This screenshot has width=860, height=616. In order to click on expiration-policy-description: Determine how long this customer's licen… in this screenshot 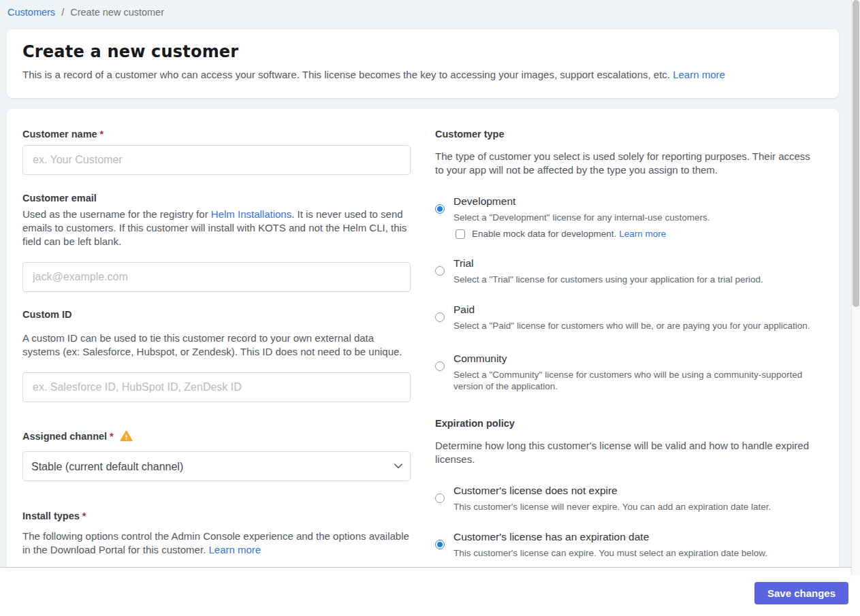, I will do `click(624, 453)`.